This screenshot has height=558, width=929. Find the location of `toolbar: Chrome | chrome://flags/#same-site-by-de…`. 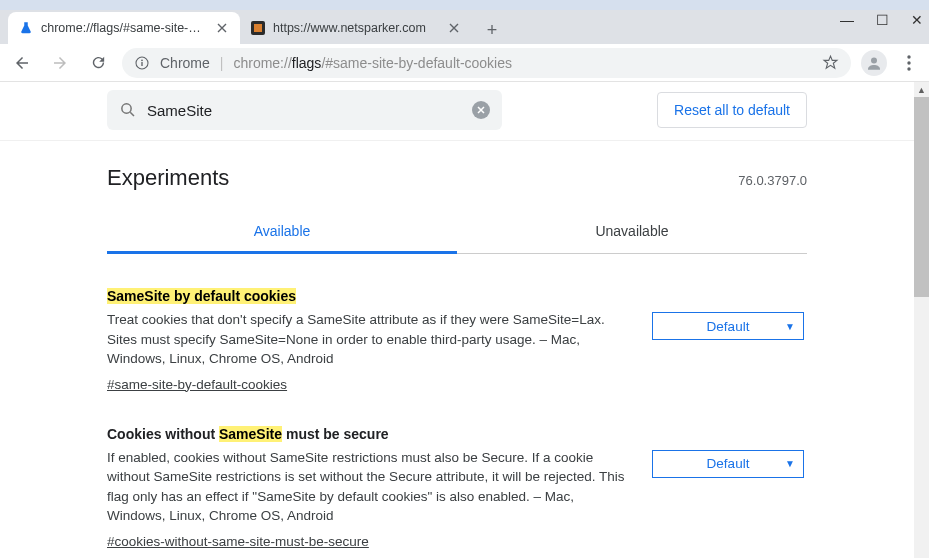

toolbar: Chrome | chrome://flags/#same-site-by-de… is located at coordinates (464, 63).